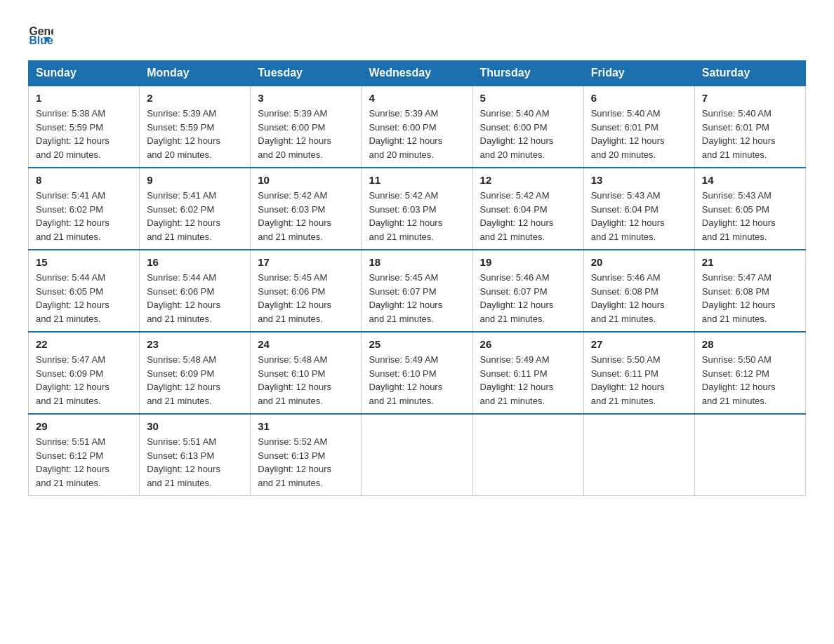 The width and height of the screenshot is (834, 644). Describe the element at coordinates (750, 74) in the screenshot. I see `day-header-saturday: Saturday` at that location.